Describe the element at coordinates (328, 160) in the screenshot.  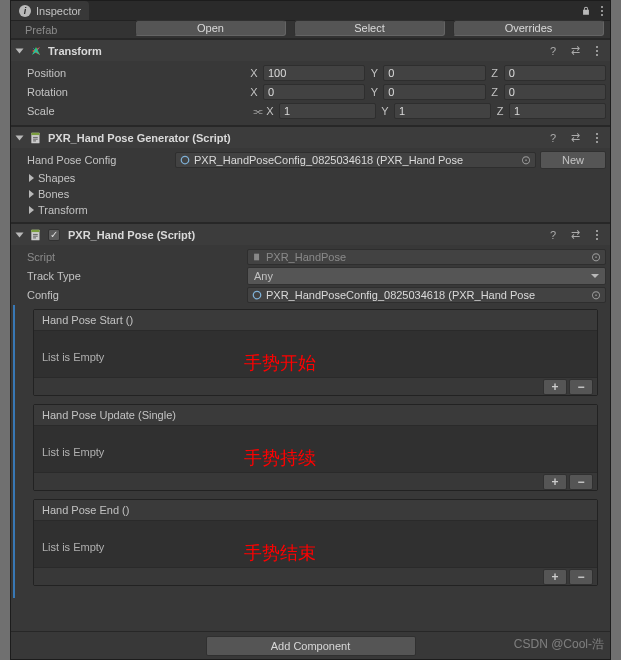
I see `hand-pose-config-value: PXR_HandPoseConfig_0825034618 (PXR_Hand …` at that location.